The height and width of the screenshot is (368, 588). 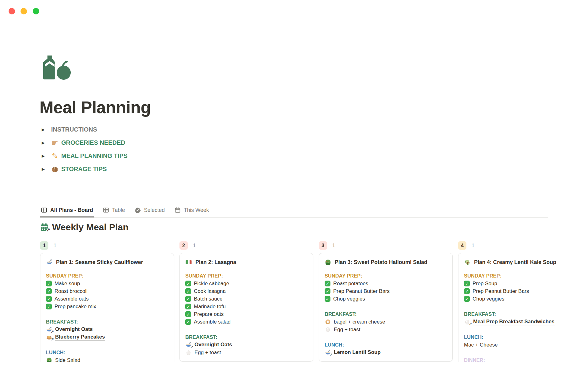 I want to click on toggle-section-groceries-needed: ▶☛GROCERIES NEEDED, so click(x=85, y=143).